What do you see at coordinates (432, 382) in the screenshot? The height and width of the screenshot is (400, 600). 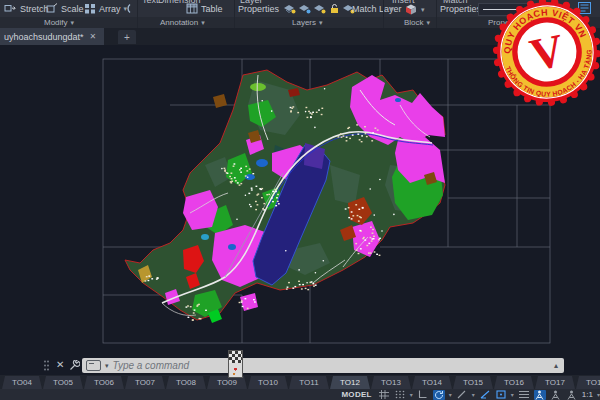 I see `layout-tab-to14: TO14` at bounding box center [432, 382].